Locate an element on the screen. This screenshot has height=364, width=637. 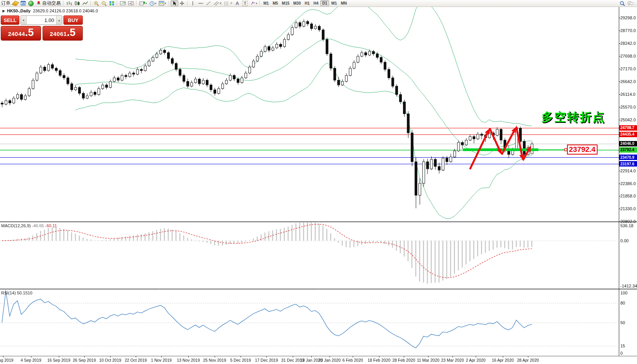
zoom-in-icon is located at coordinates (96, 3).